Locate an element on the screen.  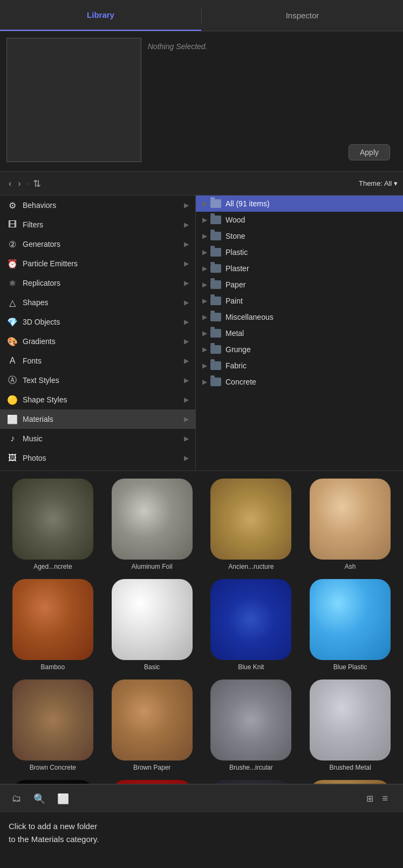
category-label-paint: Paint is located at coordinates (234, 301).